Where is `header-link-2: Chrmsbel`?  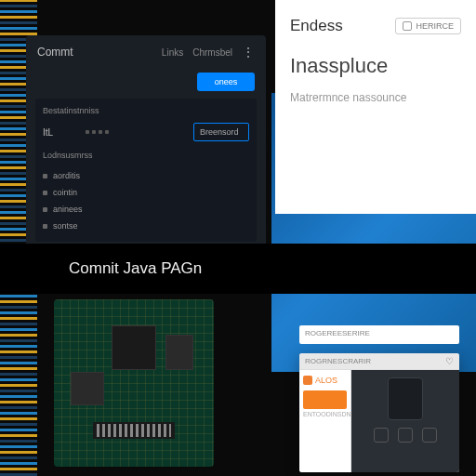 header-link-2: Chrmsbel is located at coordinates (212, 52).